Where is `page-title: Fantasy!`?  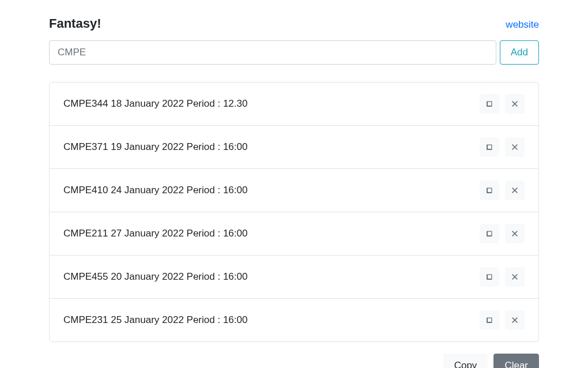
page-title: Fantasy! is located at coordinates (75, 24).